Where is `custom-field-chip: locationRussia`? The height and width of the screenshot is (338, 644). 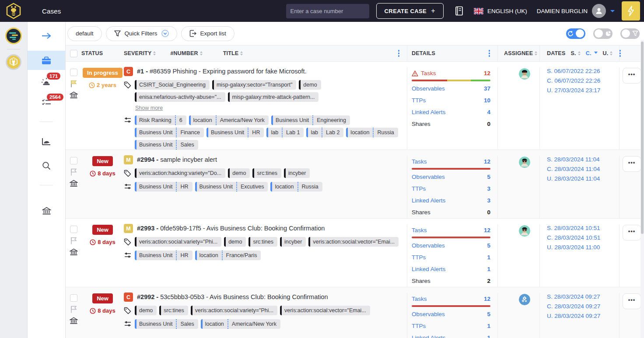 custom-field-chip: locationRussia is located at coordinates (372, 132).